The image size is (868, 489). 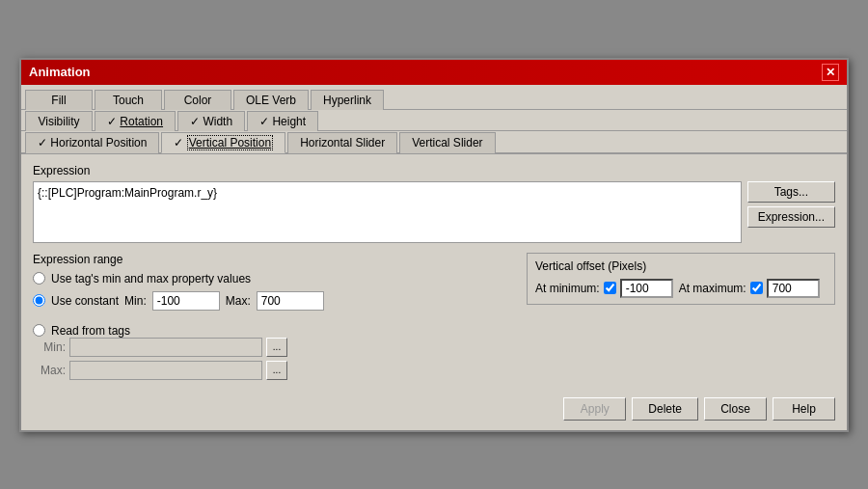 I want to click on tab-vertical-position: ✓ Vertical Position, so click(x=224, y=143).